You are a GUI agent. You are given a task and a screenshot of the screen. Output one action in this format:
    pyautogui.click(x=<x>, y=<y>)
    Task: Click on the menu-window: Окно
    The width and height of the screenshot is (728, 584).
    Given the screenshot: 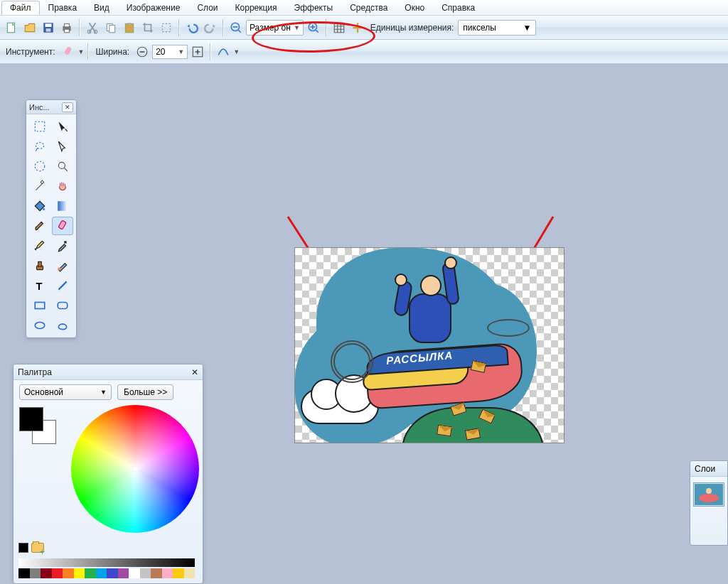 What is the action you would take?
    pyautogui.click(x=414, y=8)
    